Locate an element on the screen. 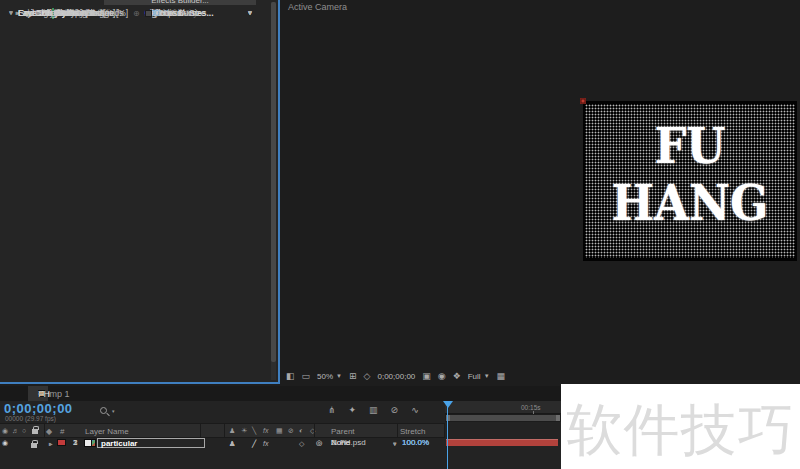  parent-pickwhip-icon: ◎ is located at coordinates (319, 443).